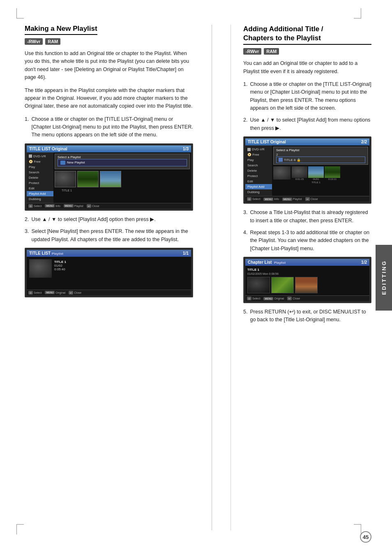 This screenshot has width=392, height=555. I want to click on right-ui1-popup: Select a Playlist 2 TITLE 8 🔒, so click(321, 156).